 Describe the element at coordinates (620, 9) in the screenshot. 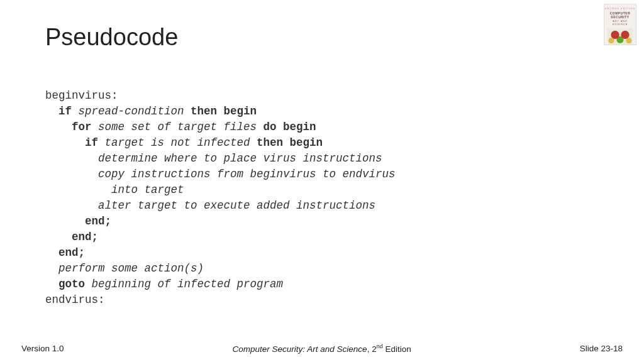

I see `cover-edition: SECOND EDITION` at that location.